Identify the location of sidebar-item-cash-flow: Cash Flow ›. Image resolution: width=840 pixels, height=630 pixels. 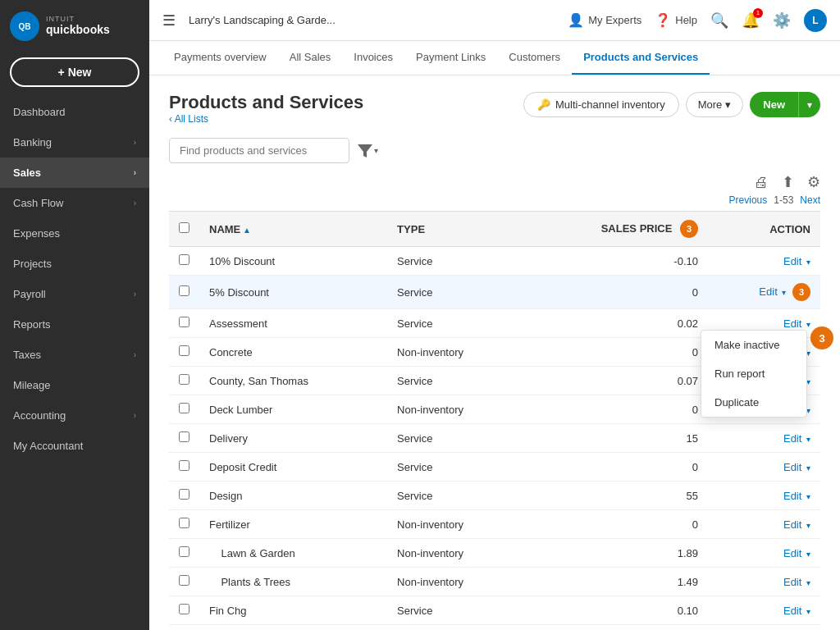
(75, 203).